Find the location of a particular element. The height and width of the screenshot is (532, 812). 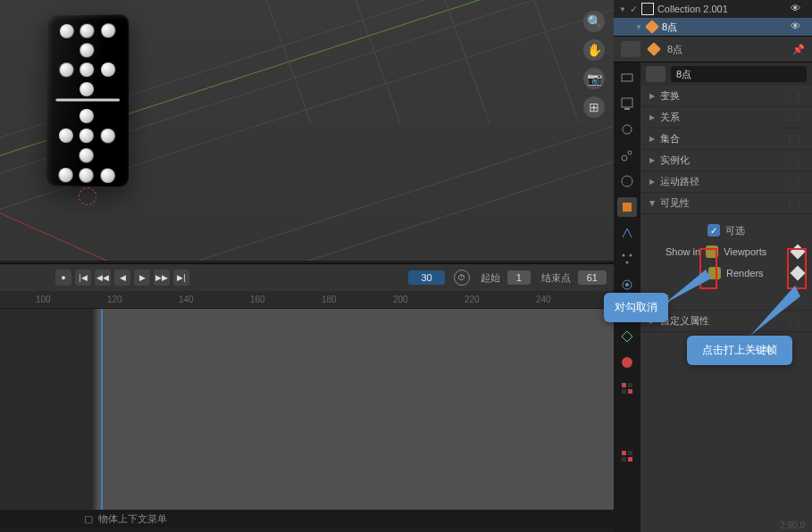

show-in-label: Show in is located at coordinates (682, 252).